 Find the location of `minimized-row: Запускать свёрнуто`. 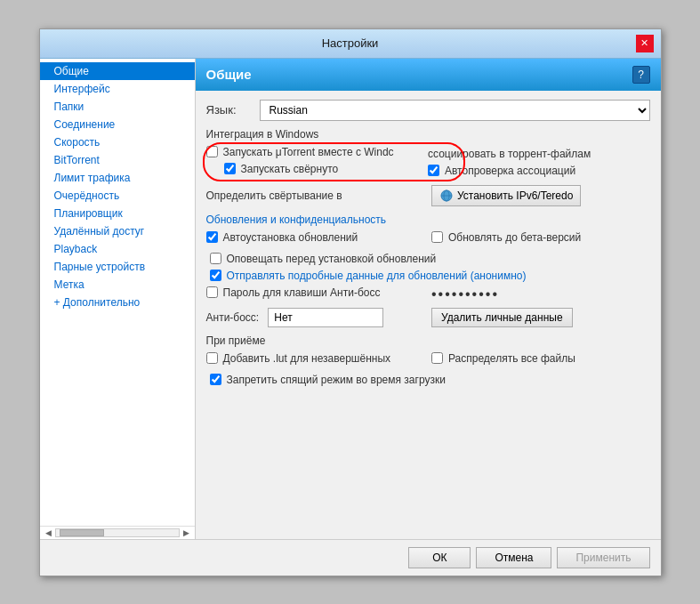

minimized-row: Запускать свёрнуто is located at coordinates (318, 169).